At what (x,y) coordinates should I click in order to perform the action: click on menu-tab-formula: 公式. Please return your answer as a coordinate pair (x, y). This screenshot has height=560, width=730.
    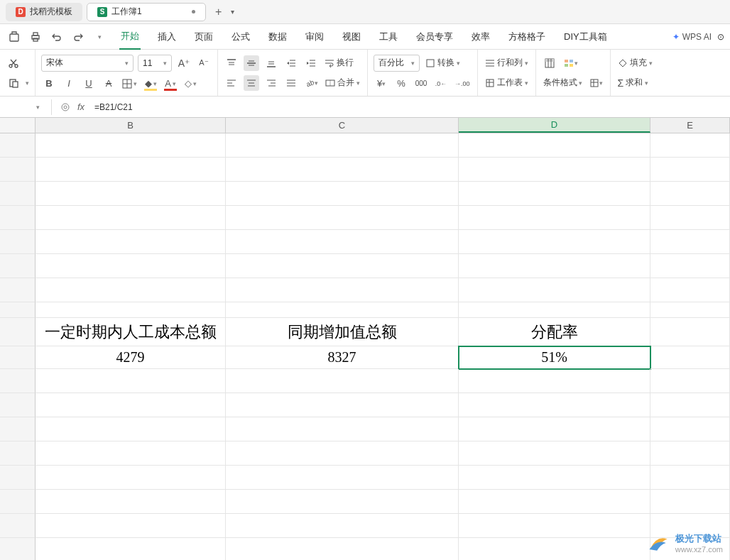
    Looking at the image, I should click on (241, 37).